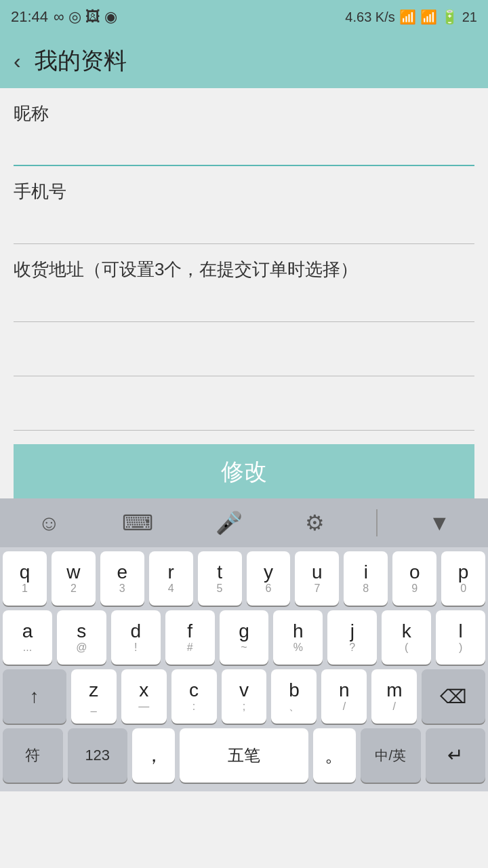 This screenshot has height=868, width=488. Describe the element at coordinates (244, 17) in the screenshot. I see `status-bar: 21:44 ∞ ◎ 🖼 ◉ 4.63 K/s 📶 📶 🔋 21` at that location.